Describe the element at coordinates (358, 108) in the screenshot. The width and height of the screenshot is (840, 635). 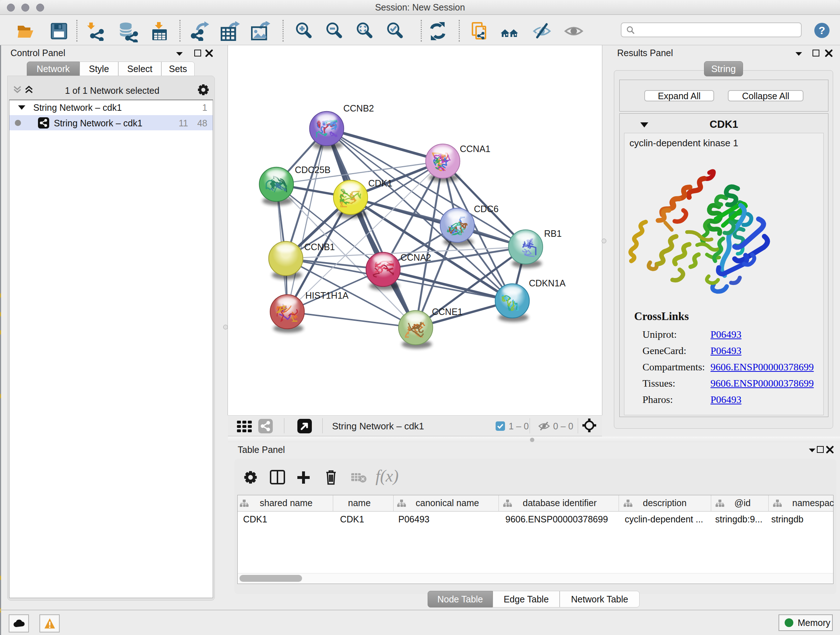
I see `svg-text: CCNB2` at that location.